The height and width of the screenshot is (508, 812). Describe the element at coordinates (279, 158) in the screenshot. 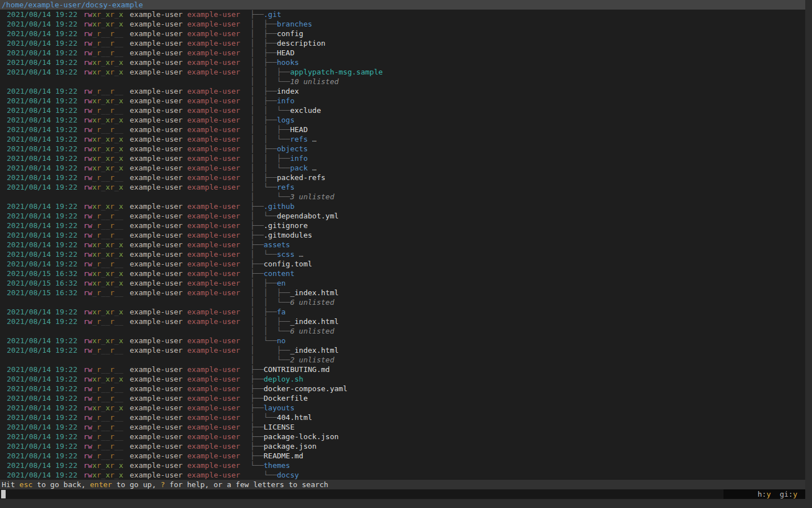

I see `tree-cell: │ │ ├──info` at that location.